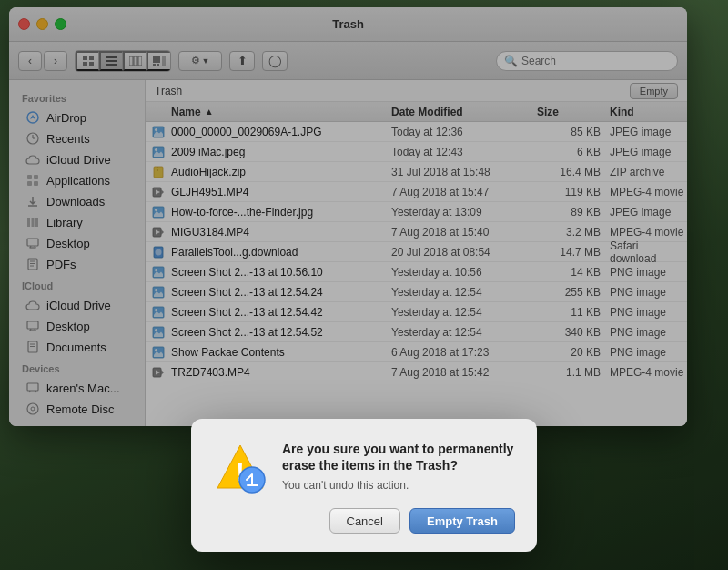 The image size is (728, 570). Describe the element at coordinates (399, 466) in the screenshot. I see `dialog-text-area: Are you sure you want to permanently era…` at that location.